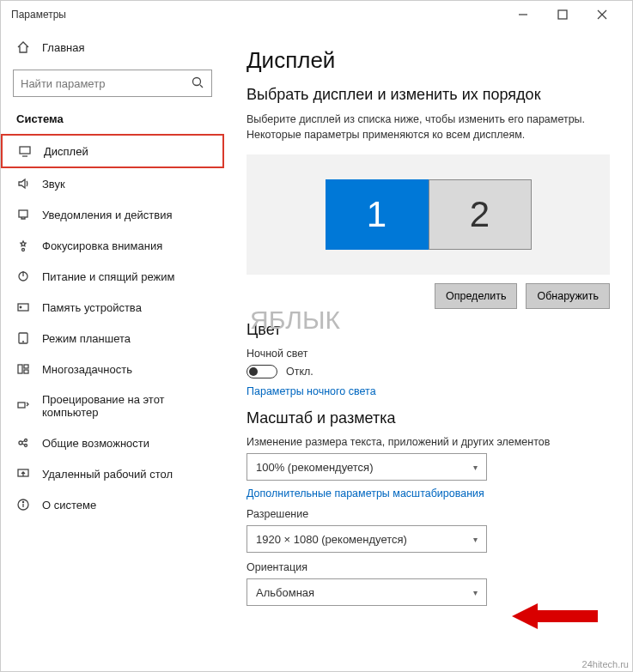 The width and height of the screenshot is (633, 672). Describe the element at coordinates (367, 467) in the screenshot. I see `scale-dropdown: 100% (рекомендуется) ▾` at that location.